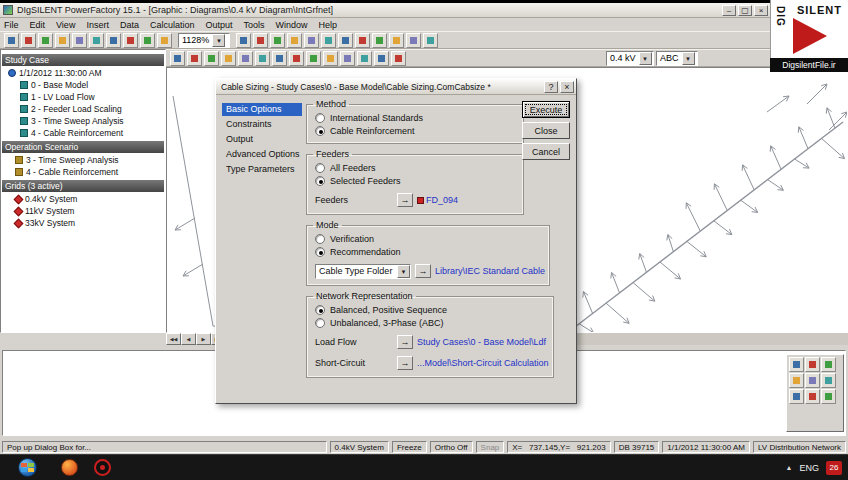  What do you see at coordinates (346, 40) in the screenshot?
I see `short-circuit-calculation-icon` at bounding box center [346, 40].